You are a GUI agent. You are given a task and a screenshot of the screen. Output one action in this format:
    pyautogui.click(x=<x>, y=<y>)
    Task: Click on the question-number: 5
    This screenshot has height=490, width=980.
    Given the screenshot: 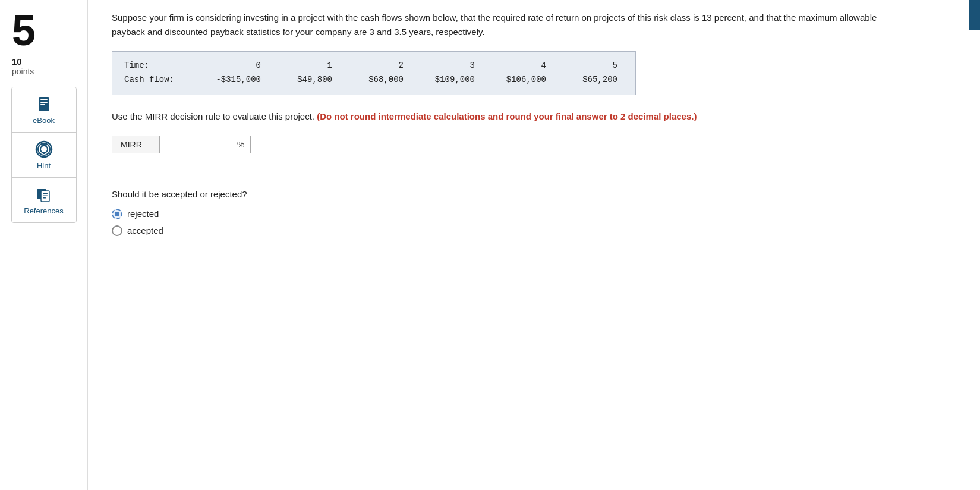 What is the action you would take?
    pyautogui.click(x=18, y=30)
    